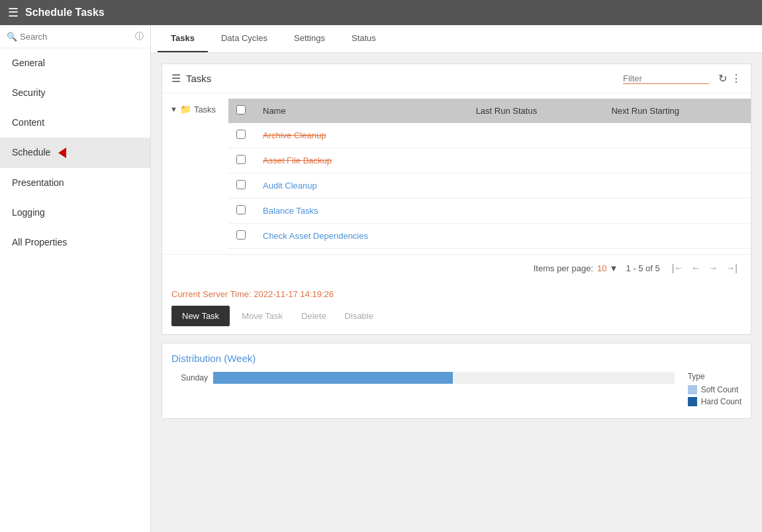 The image size is (762, 532). I want to click on panel-title: Tasks, so click(405, 78).